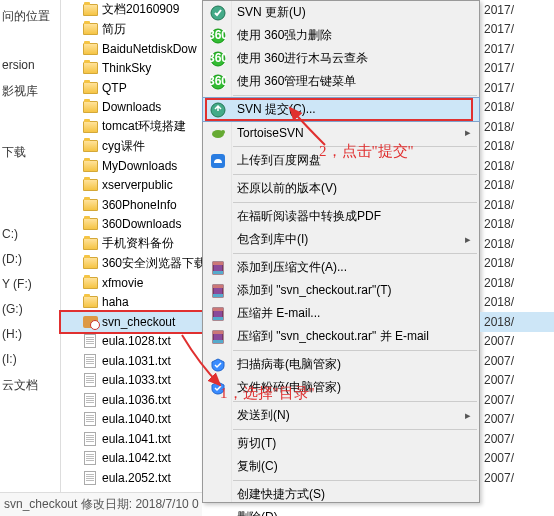 This screenshot has width=554, height=516. Describe the element at coordinates (30, 16) in the screenshot. I see `tree-item-0: 问的位置` at that location.